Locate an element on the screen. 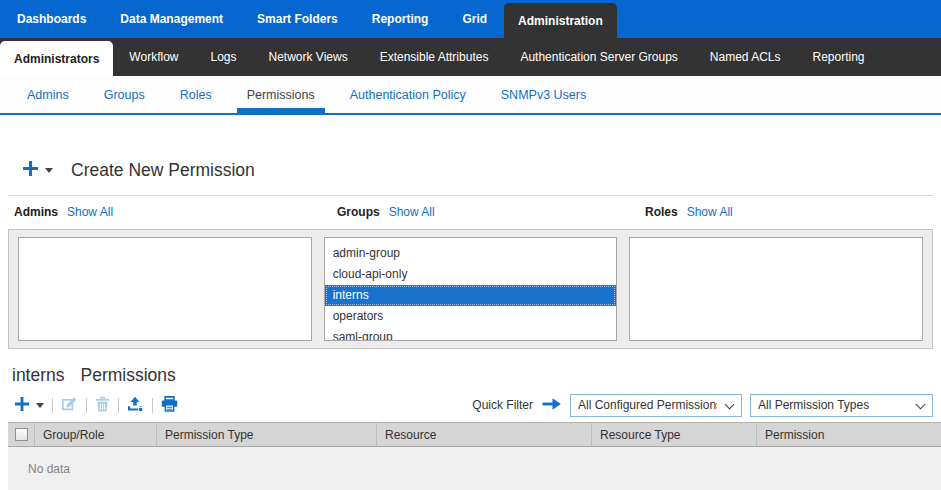 The image size is (941, 490). subtab-authentication-policy: Authentication Policy is located at coordinates (408, 94).